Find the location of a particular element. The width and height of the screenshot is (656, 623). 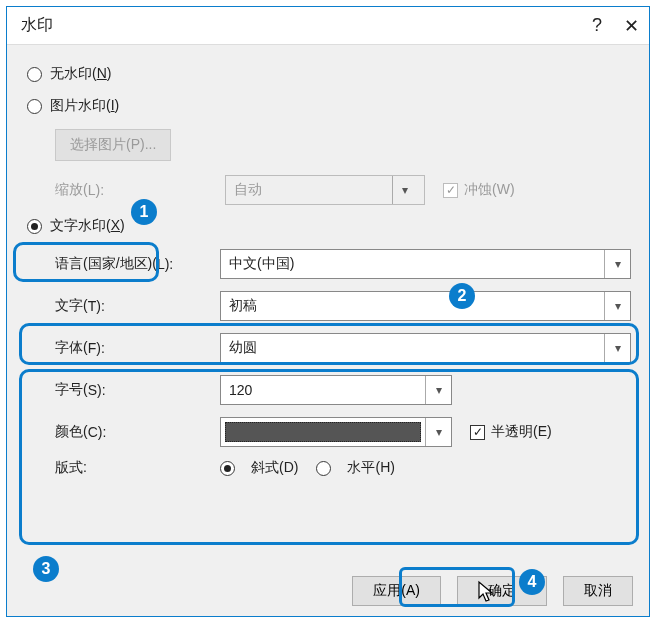

color-select: ▾ is located at coordinates (336, 432).